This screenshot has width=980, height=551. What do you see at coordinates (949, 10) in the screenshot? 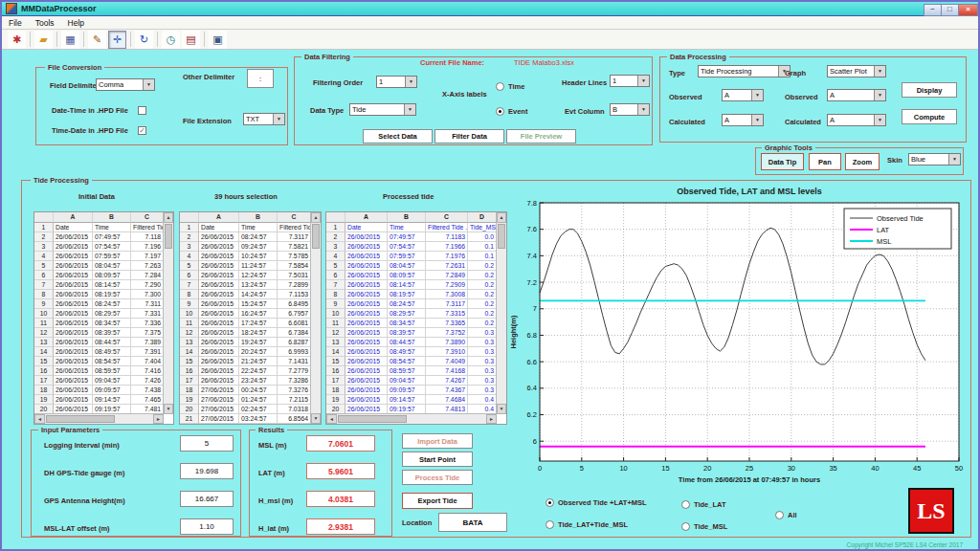
I see `maximize-button: □` at bounding box center [949, 10].